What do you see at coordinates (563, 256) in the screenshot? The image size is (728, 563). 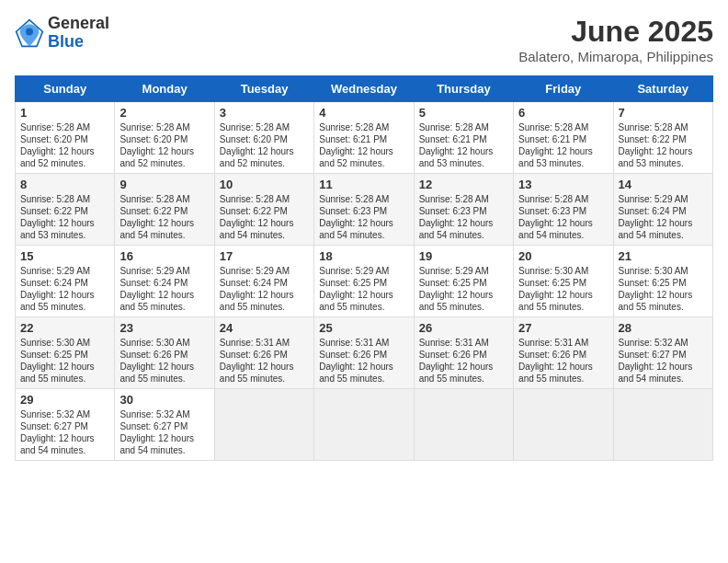 I see `day-number: 20` at bounding box center [563, 256].